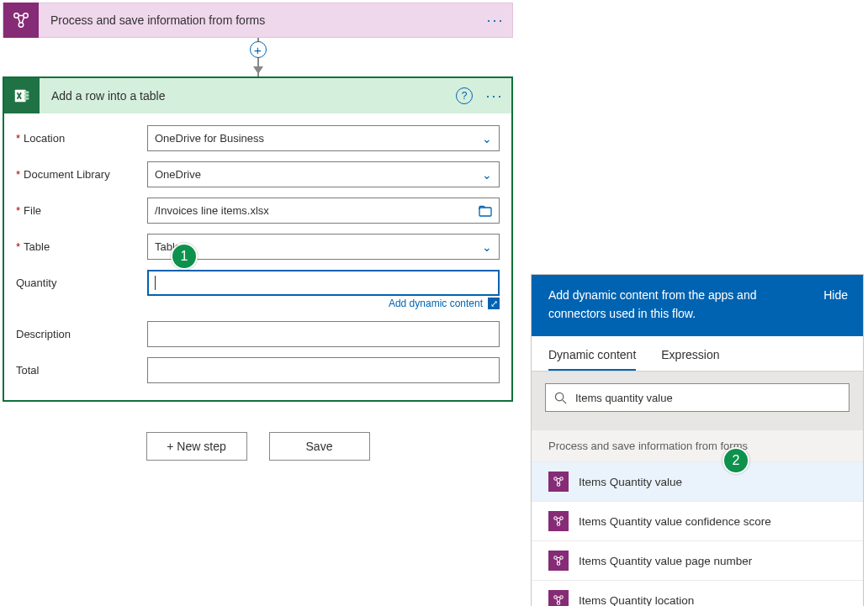  I want to click on action-more-button: ···, so click(495, 96).